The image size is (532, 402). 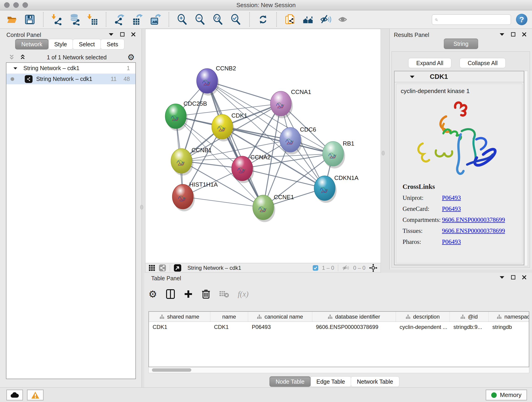 I want to click on gene-section-header: CDK1, so click(x=459, y=77).